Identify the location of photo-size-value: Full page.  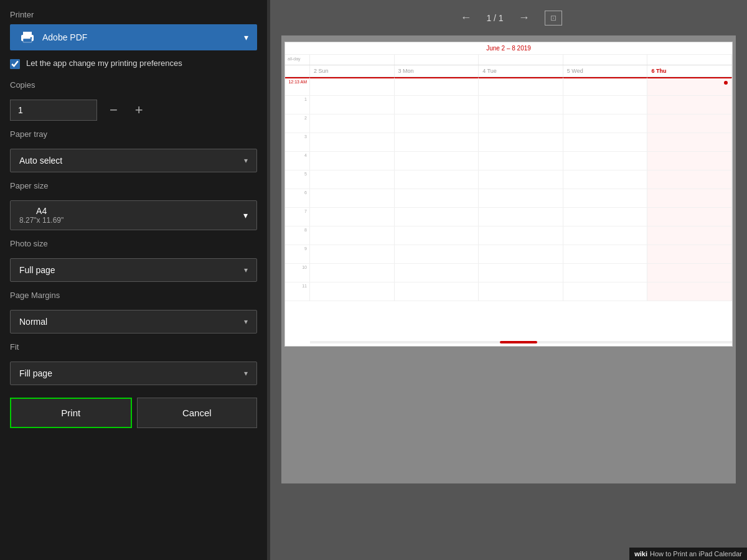
(37, 270).